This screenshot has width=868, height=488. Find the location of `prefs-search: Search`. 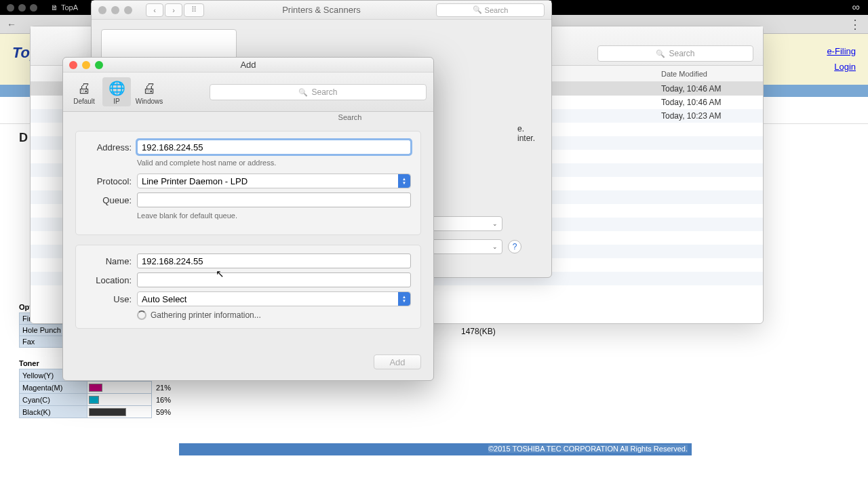

prefs-search: Search is located at coordinates (490, 10).